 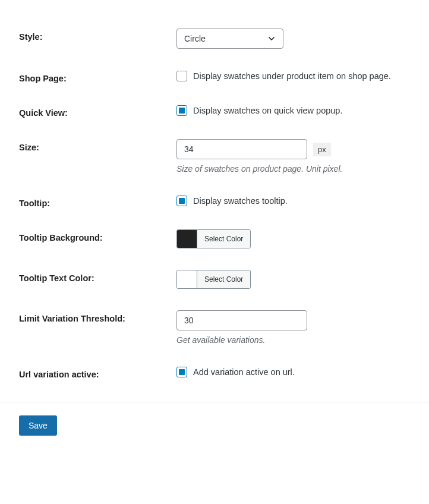 What do you see at coordinates (182, 76) in the screenshot?
I see `shop-page-checkbox` at bounding box center [182, 76].